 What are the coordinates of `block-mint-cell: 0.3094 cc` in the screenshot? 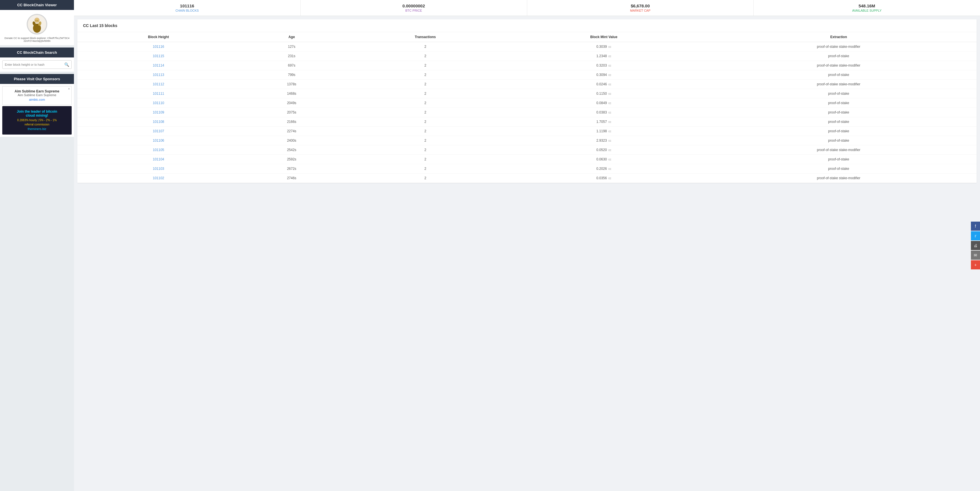 It's located at (603, 75).